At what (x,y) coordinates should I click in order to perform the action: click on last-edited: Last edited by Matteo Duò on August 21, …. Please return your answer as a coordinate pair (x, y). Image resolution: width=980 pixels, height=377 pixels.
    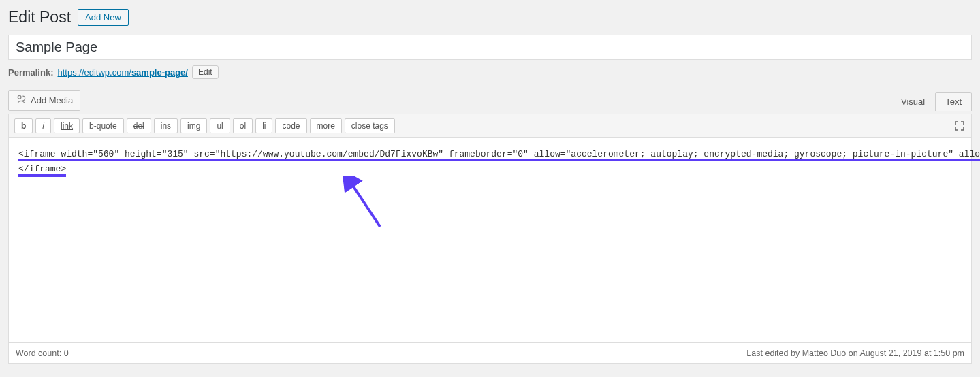
    Looking at the image, I should click on (855, 353).